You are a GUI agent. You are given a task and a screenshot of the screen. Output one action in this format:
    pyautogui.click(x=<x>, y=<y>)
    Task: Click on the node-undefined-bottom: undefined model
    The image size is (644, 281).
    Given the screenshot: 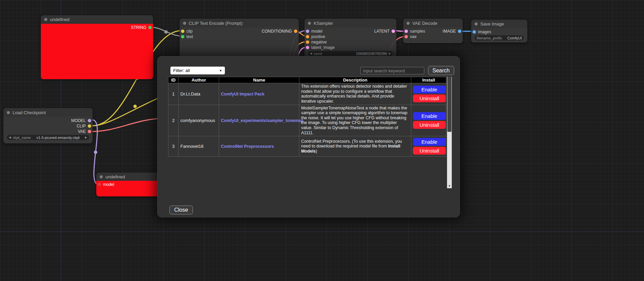 What is the action you would take?
    pyautogui.click(x=130, y=185)
    